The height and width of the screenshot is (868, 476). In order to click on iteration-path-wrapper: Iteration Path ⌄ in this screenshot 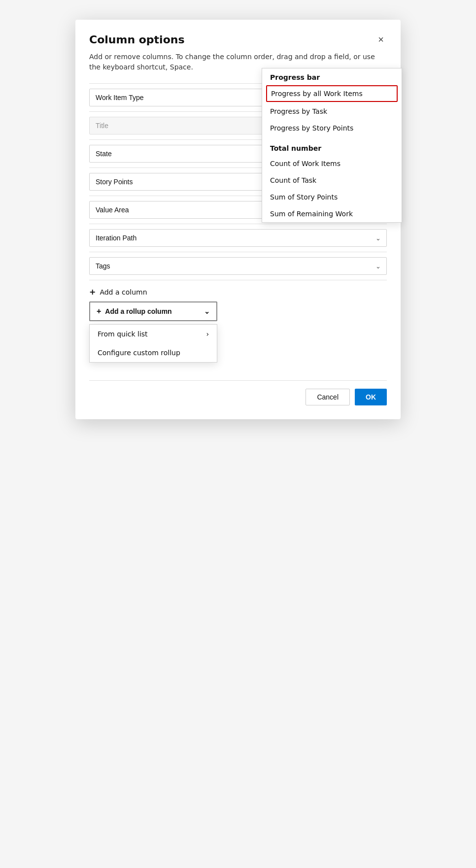, I will do `click(238, 238)`.